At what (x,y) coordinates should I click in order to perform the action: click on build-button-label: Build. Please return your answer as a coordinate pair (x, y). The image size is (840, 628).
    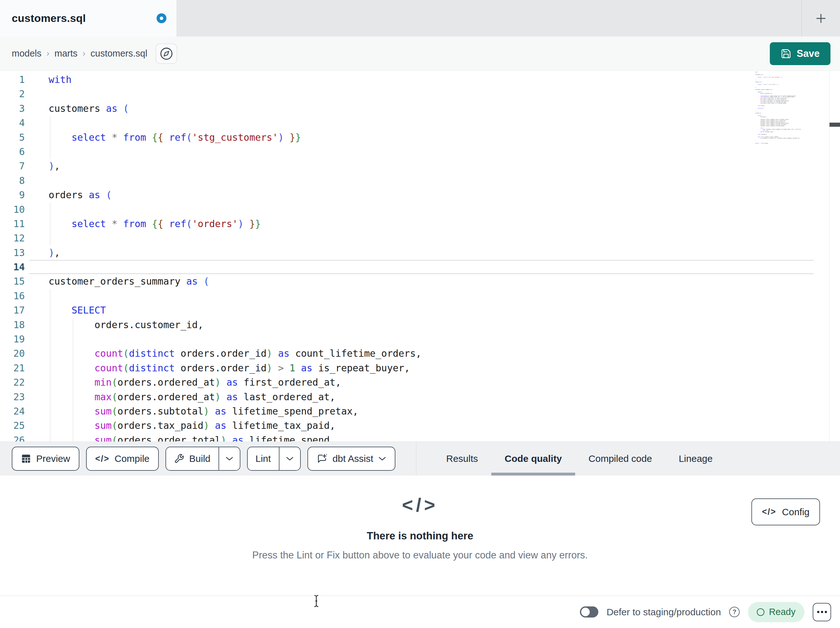
    Looking at the image, I should click on (200, 459).